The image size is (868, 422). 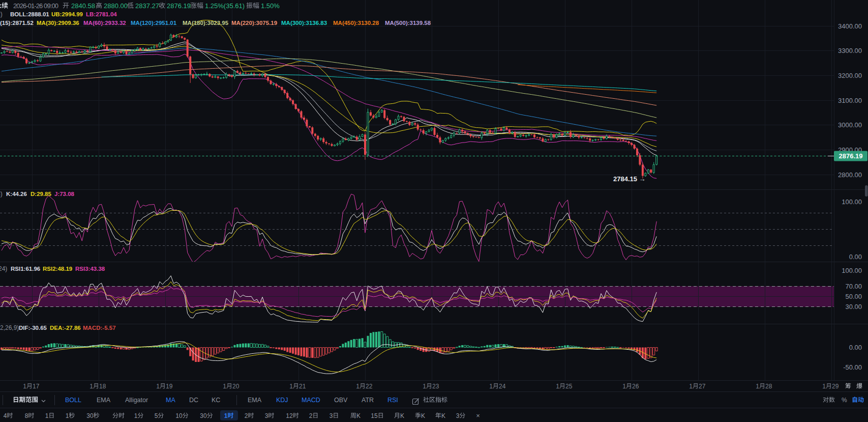 What do you see at coordinates (850, 175) in the screenshot?
I see `svg-text: 2800.00` at bounding box center [850, 175].